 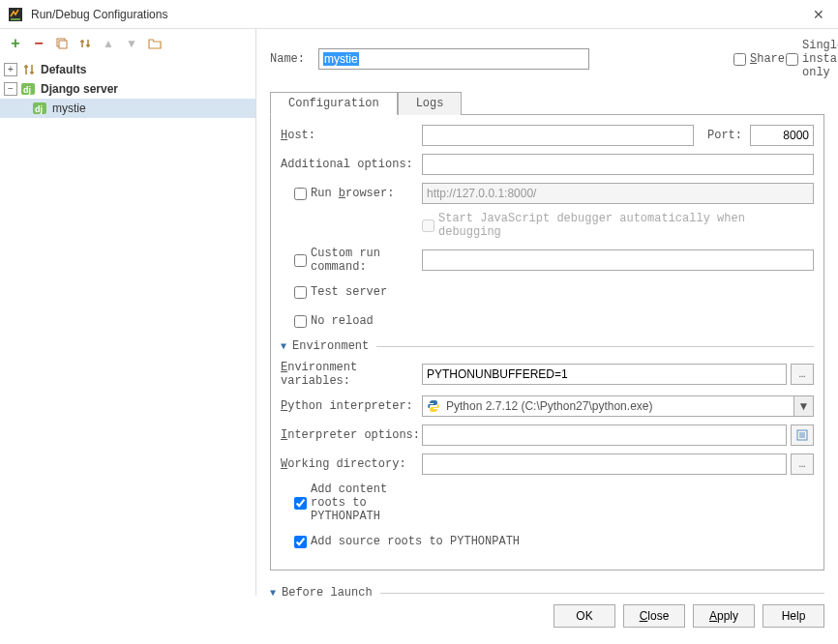 What do you see at coordinates (128, 70) in the screenshot?
I see `tree-defaults: + Defaults` at bounding box center [128, 70].